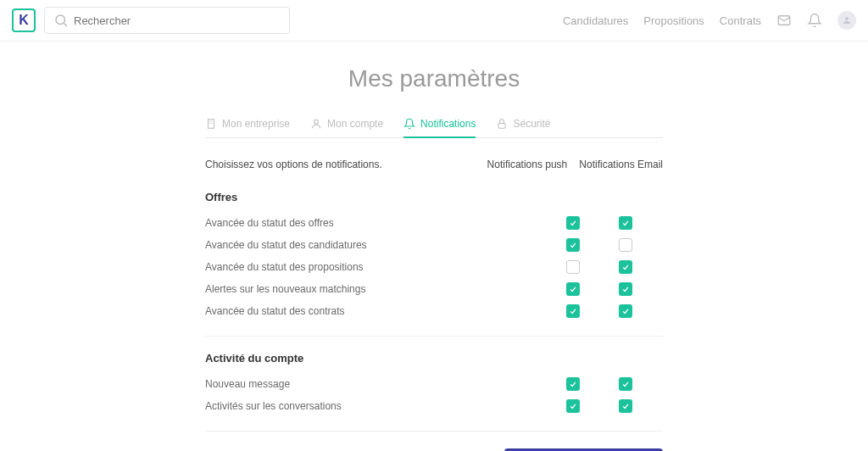 This screenshot has width=868, height=451. I want to click on user-icon, so click(316, 124).